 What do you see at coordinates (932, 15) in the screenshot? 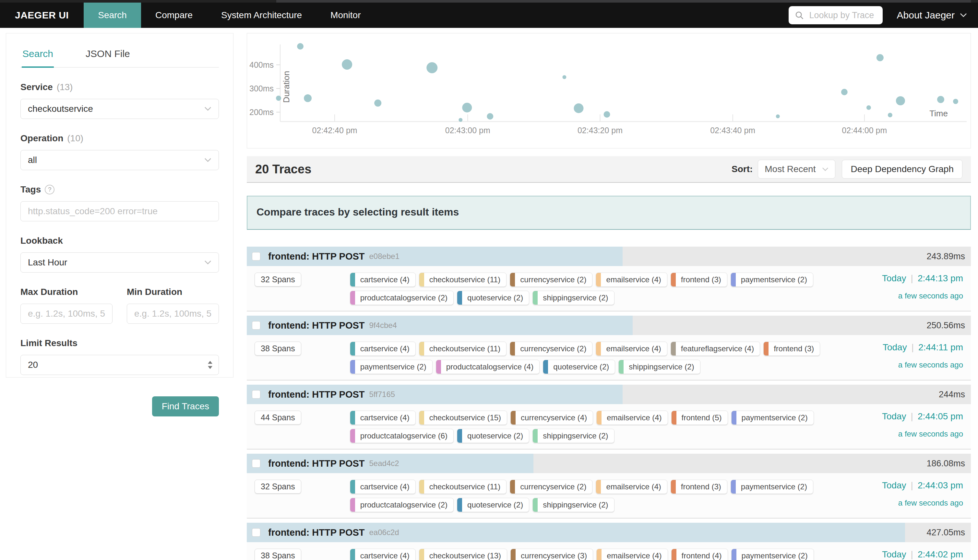
I see `about-jaeger-menu: About Jaeger` at bounding box center [932, 15].